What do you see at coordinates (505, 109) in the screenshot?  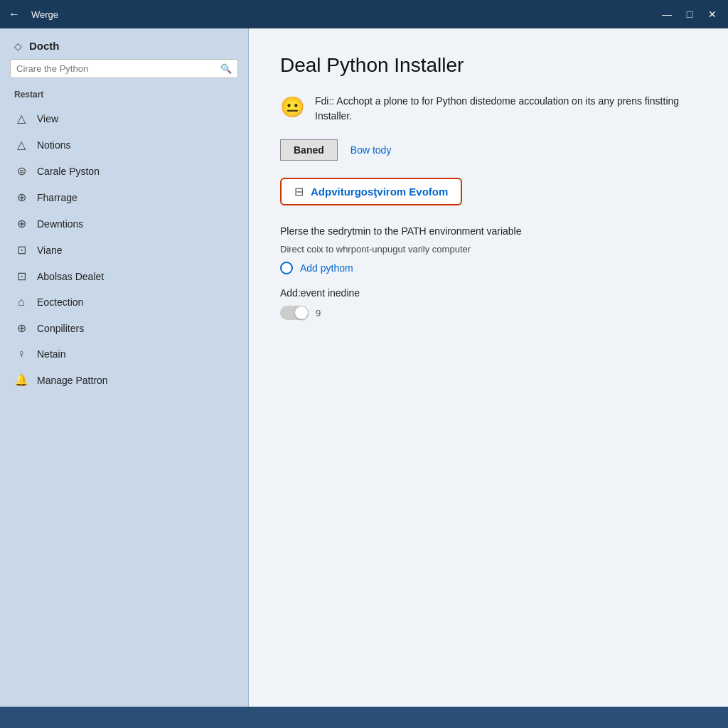 I see `info-text: Fdi:: Acchopt a plone to for Python dist…` at bounding box center [505, 109].